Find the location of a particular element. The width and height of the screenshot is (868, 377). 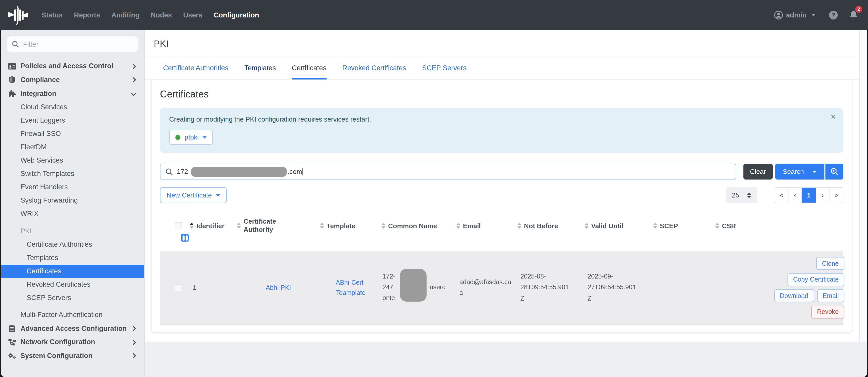

template-link: ABhi-Cert-Teamplate is located at coordinates (351, 288).